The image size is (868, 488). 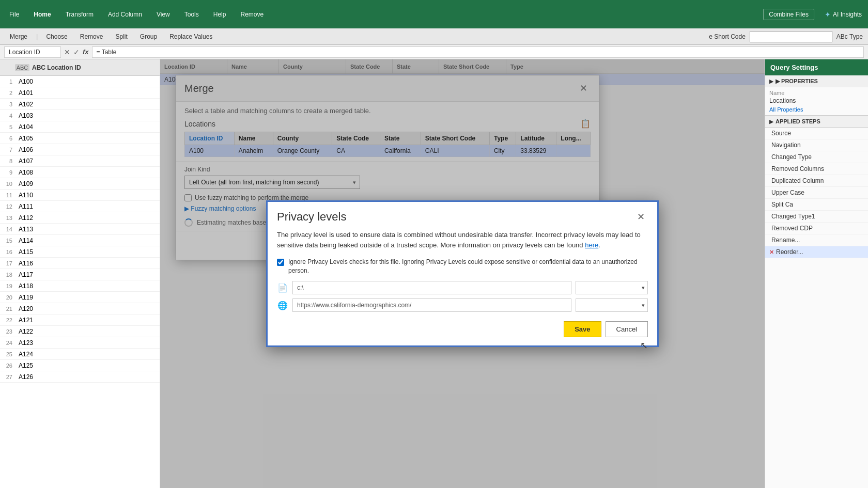 I want to click on ai-insights-label: AI Insights, so click(x=847, y=14).